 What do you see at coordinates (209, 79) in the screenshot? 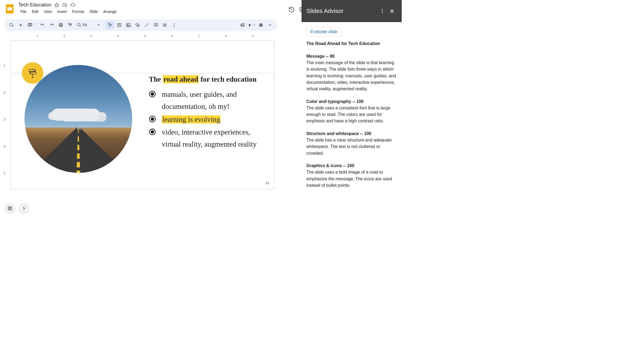
I see `slide-title: The road ahead for tech education` at bounding box center [209, 79].